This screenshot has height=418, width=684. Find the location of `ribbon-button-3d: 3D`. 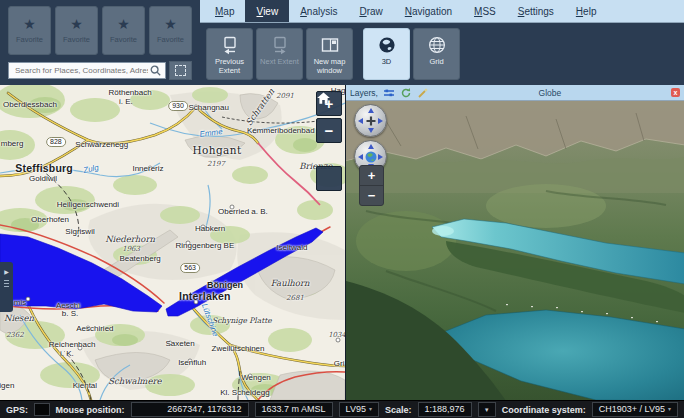

ribbon-button-3d: 3D is located at coordinates (386, 54).